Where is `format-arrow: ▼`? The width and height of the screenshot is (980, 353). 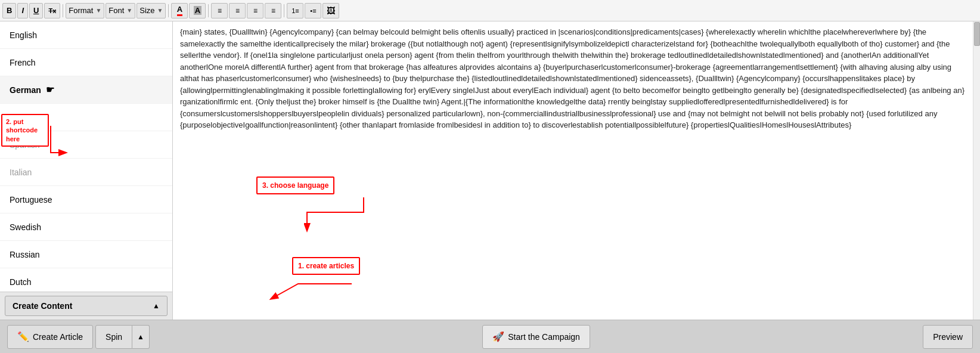
format-arrow: ▼ is located at coordinates (98, 11).